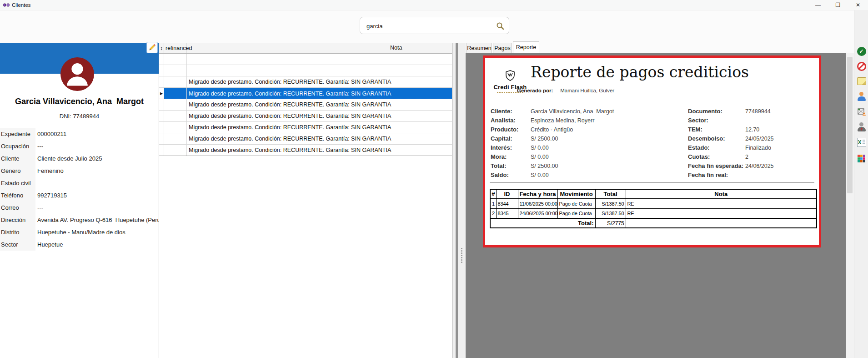  What do you see at coordinates (818, 5) in the screenshot?
I see `minimize-icon: —` at bounding box center [818, 5].